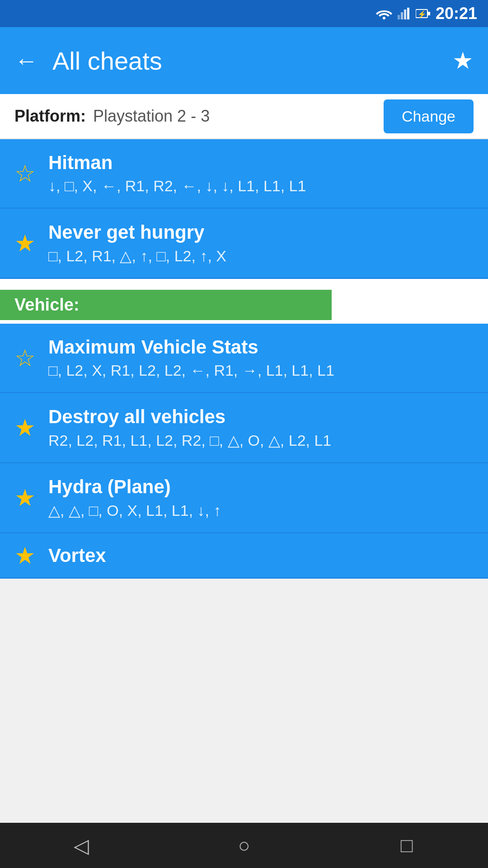 The width and height of the screenshot is (488, 868). What do you see at coordinates (463, 61) in the screenshot?
I see `favorite-button: ★` at bounding box center [463, 61].